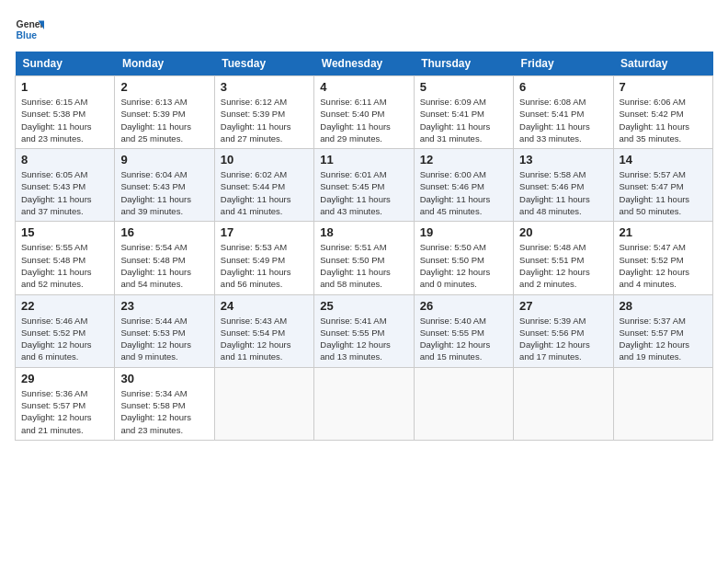  I want to click on day-header-monday: Monday, so click(165, 64).